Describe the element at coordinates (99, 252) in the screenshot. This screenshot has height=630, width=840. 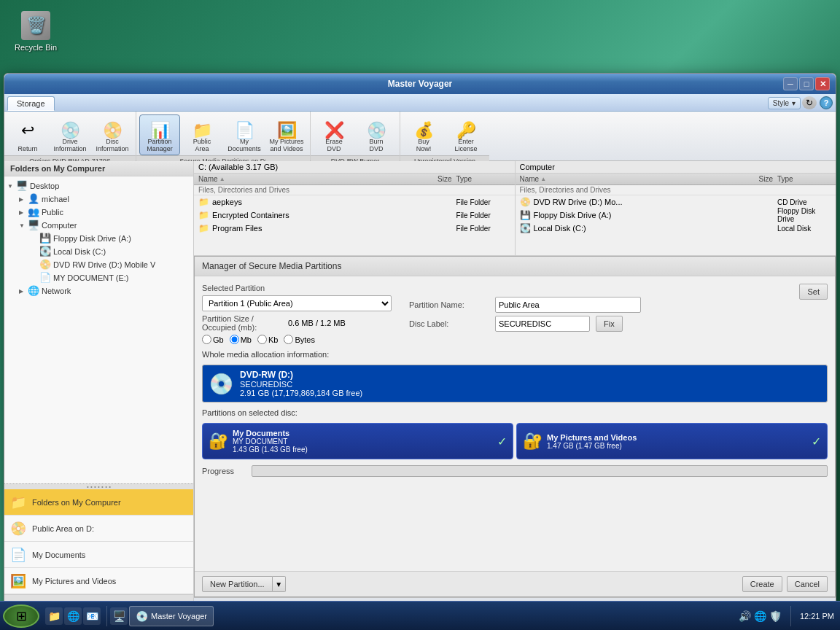
I see `tree-item-local-disk: 💽 Local Disk (C:)` at that location.